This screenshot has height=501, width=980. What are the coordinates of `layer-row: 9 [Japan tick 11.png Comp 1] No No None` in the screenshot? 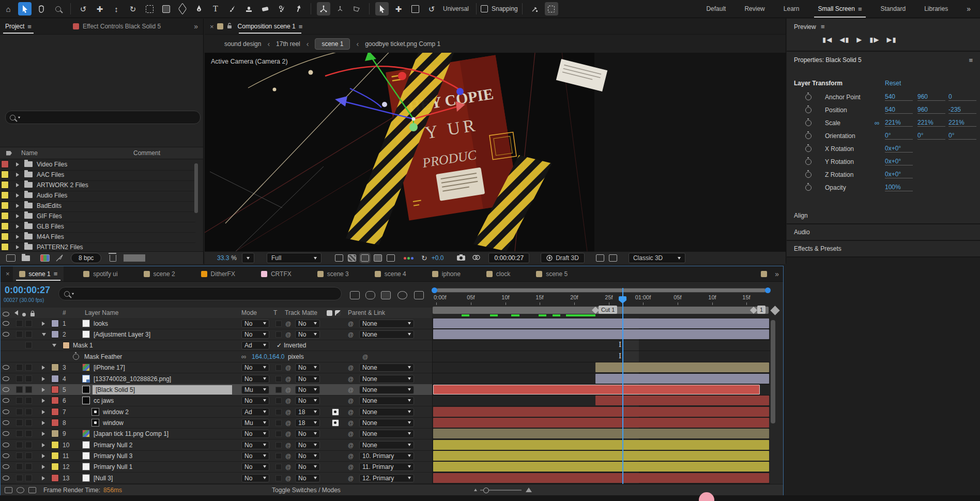 It's located at (216, 434).